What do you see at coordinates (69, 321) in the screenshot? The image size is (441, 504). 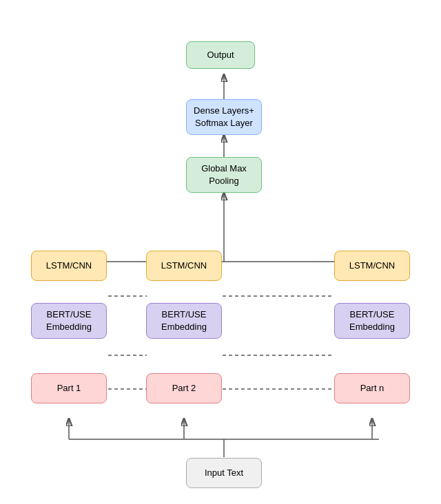 I see `bert1-node: BERT/USE Embedding` at bounding box center [69, 321].